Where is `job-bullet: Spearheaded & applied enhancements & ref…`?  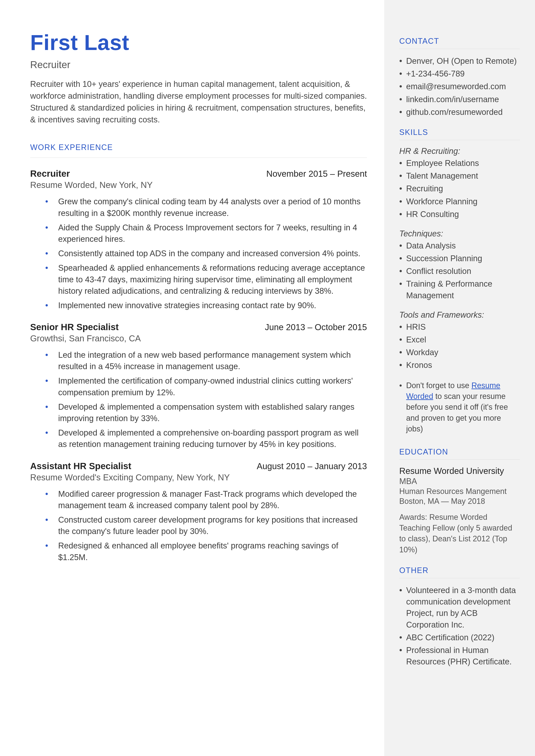 job-bullet: Spearheaded & applied enhancements & ref… is located at coordinates (206, 279).